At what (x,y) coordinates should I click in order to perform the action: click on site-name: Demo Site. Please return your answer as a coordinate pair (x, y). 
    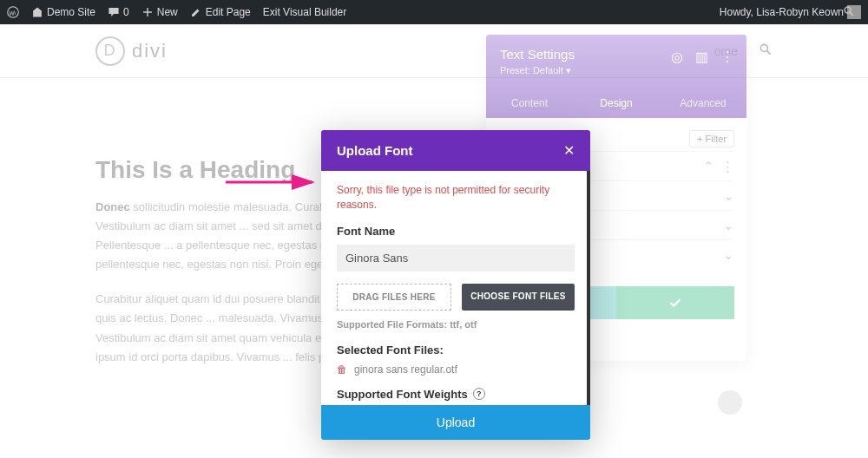
    Looking at the image, I should click on (63, 12).